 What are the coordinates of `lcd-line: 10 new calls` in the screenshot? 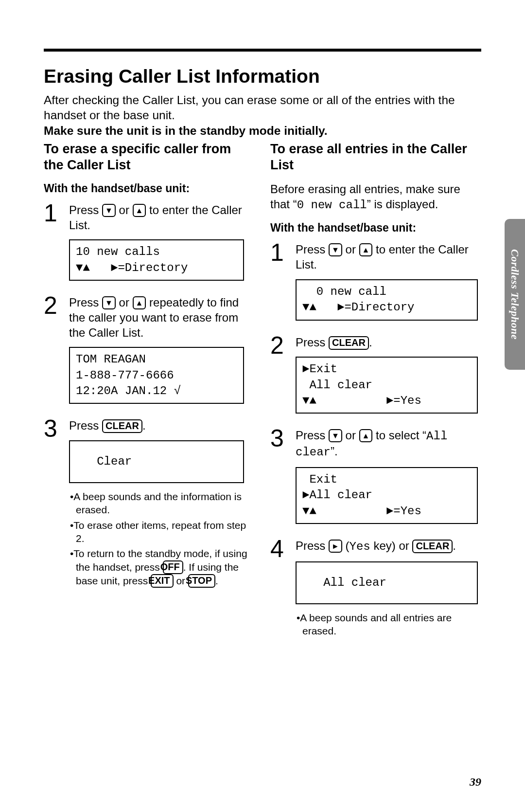 It's located at (118, 252).